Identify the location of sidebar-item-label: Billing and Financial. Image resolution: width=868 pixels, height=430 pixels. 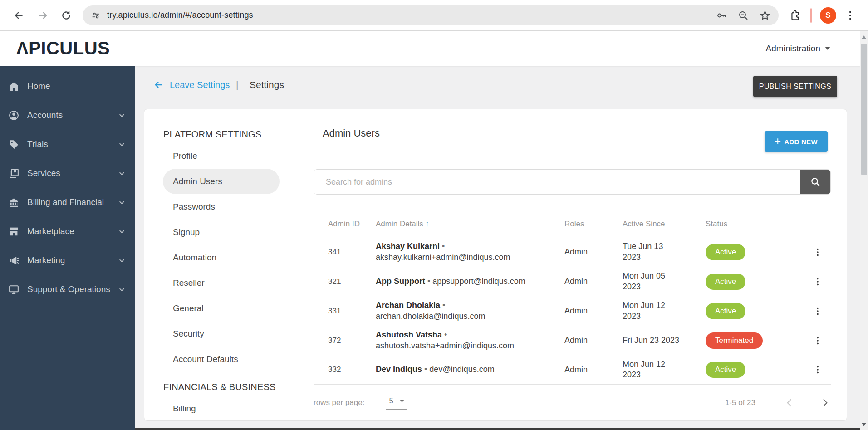
(73, 202).